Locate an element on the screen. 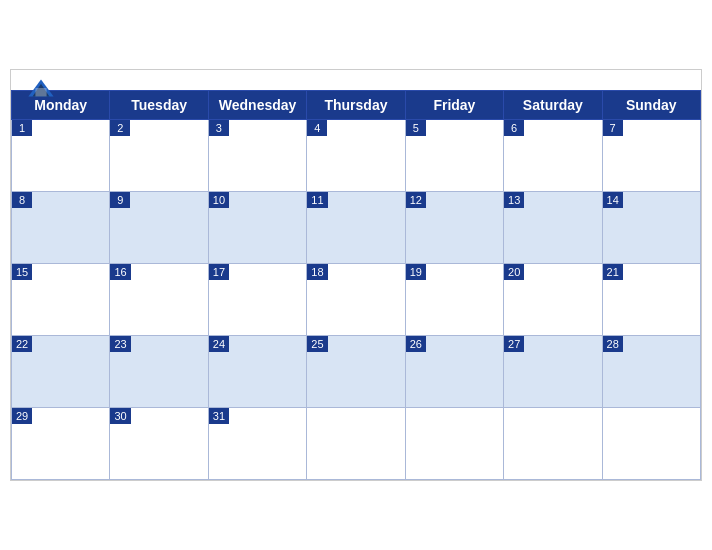 The image size is (712, 550). calendar-day-cell: 27 is located at coordinates (553, 372).